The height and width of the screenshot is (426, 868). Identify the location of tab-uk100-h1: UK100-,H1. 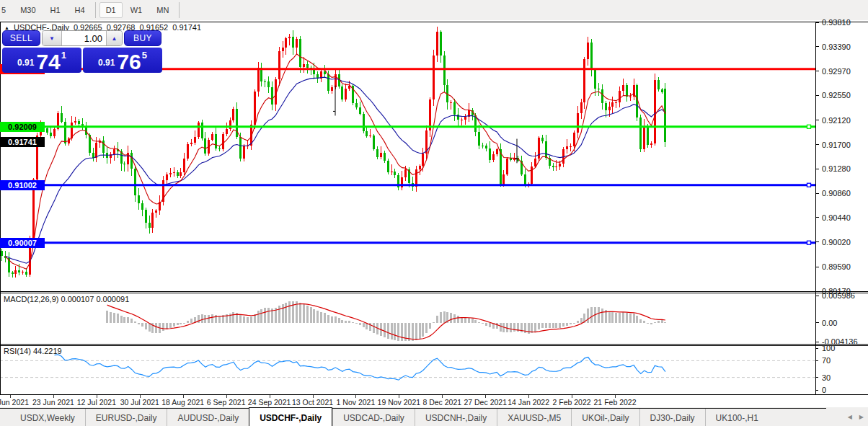
(737, 417).